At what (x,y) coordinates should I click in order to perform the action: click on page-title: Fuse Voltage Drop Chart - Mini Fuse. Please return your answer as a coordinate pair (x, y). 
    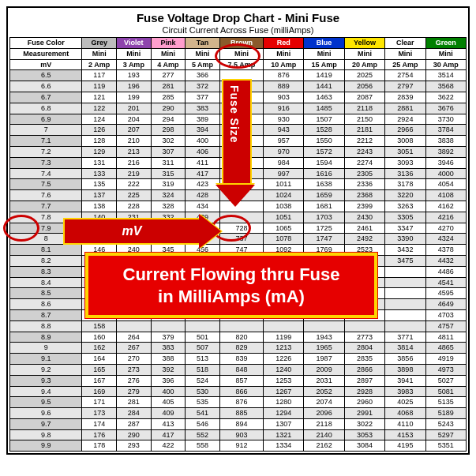
    Looking at the image, I should click on (238, 17).